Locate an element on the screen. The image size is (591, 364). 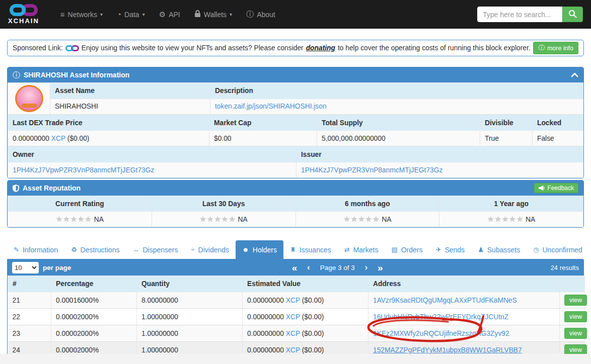
description-label: Description is located at coordinates (398, 91).